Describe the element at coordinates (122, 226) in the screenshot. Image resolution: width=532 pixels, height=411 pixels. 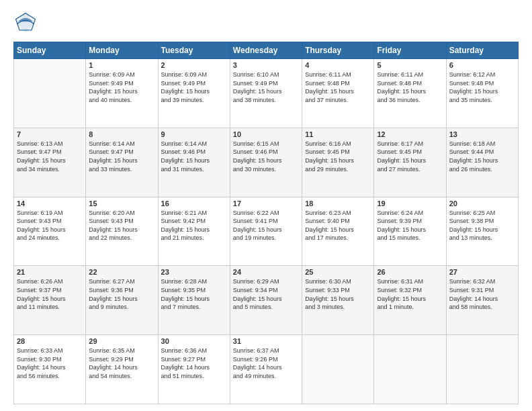
I see `day-info: Sunrise: 6:20 AMSunset: 9:43 PMDaylight:…` at that location.